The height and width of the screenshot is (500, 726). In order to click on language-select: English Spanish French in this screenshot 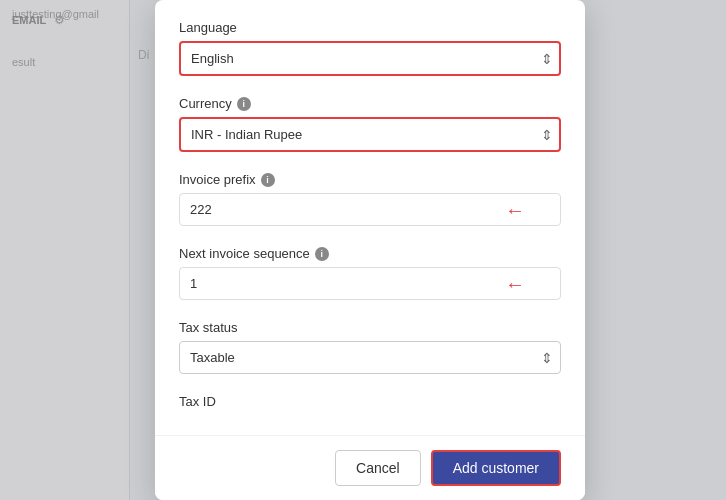, I will do `click(370, 58)`.